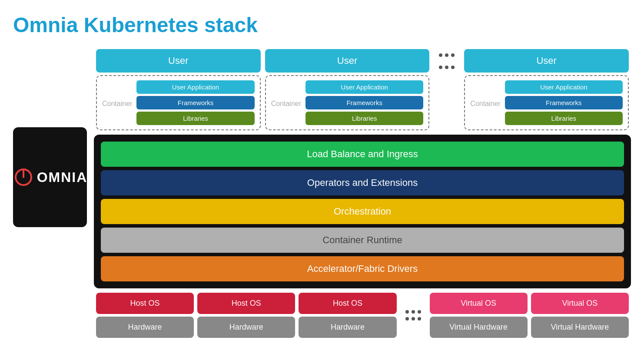  I want to click on layer-operators: Operators and Extensions, so click(362, 183).